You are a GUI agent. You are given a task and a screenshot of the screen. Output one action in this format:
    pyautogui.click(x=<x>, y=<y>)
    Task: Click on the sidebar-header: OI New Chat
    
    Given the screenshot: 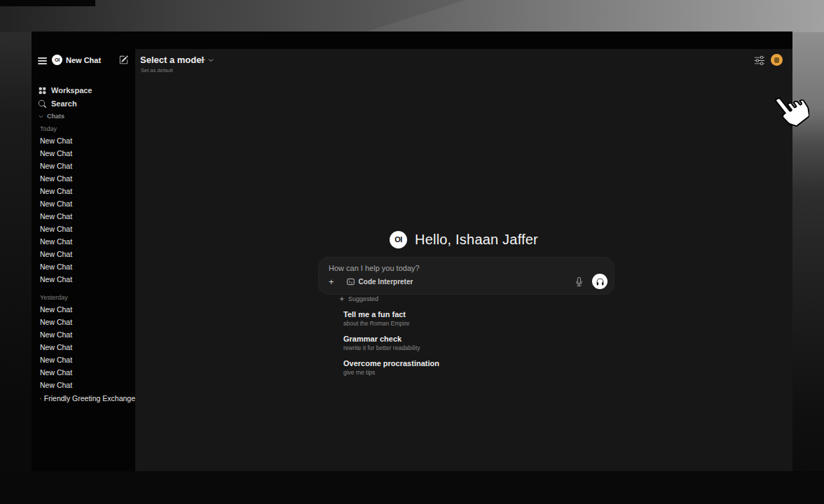 What is the action you would take?
    pyautogui.click(x=83, y=60)
    